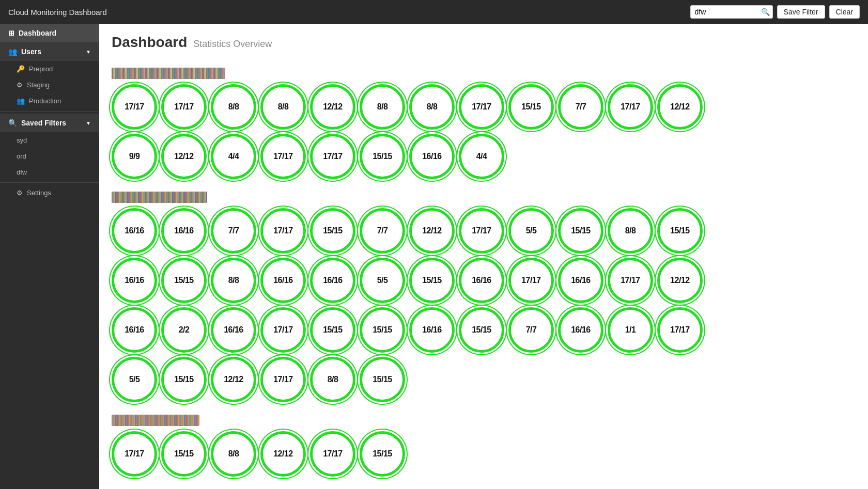  Describe the element at coordinates (50, 101) in the screenshot. I see `sidebar-item-production: 👥 Production` at that location.